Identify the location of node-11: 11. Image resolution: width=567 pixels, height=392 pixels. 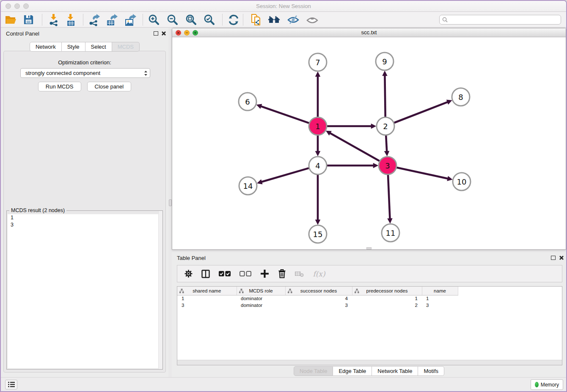
(391, 233).